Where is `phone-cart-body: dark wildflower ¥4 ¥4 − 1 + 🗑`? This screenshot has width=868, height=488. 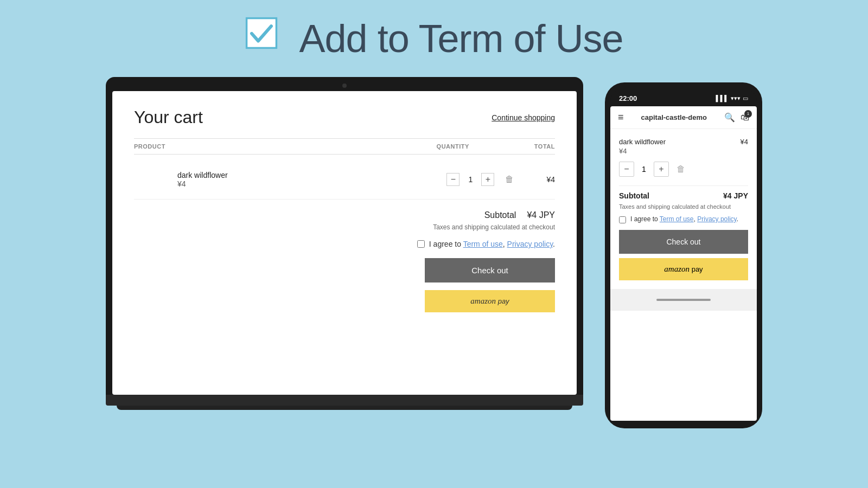
phone-cart-body: dark wildflower ¥4 ¥4 − 1 + 🗑 is located at coordinates (684, 209).